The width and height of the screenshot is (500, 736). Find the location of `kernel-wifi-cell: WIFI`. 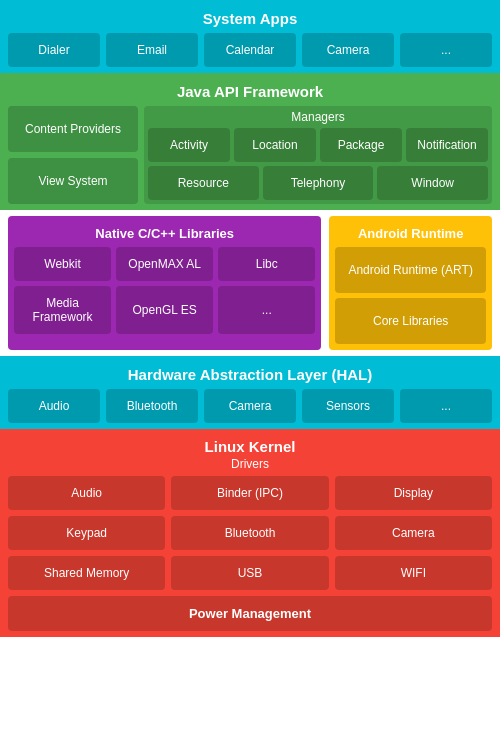

kernel-wifi-cell: WIFI is located at coordinates (414, 573).